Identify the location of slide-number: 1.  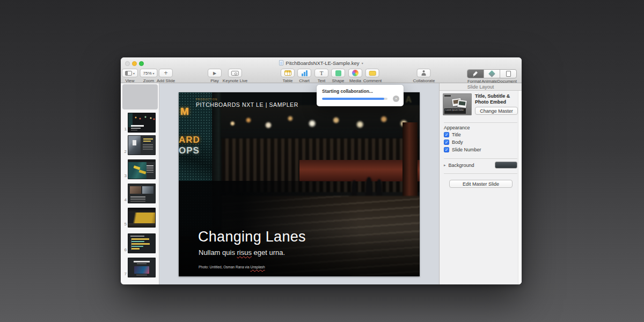
(125, 129).